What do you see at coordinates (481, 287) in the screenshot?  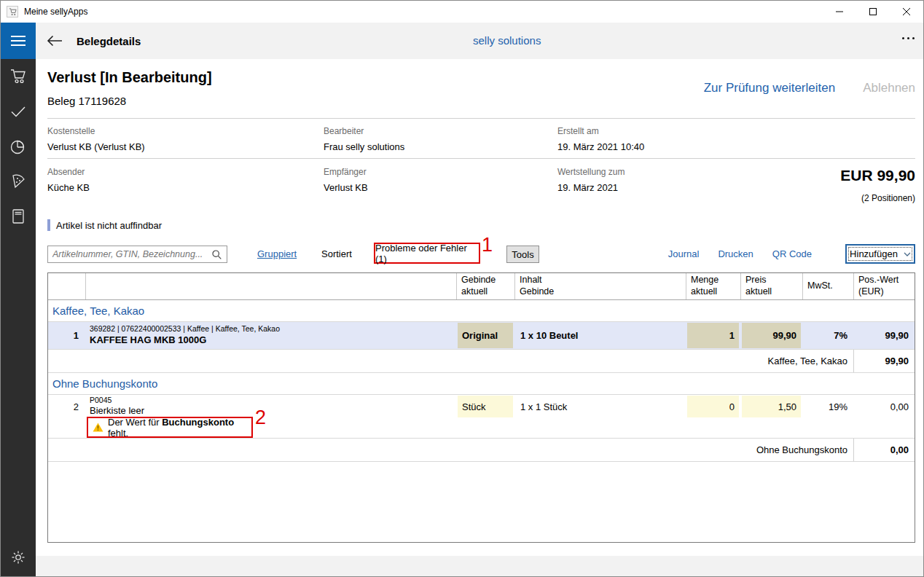 I see `table-header-row: Gebinde aktuell Inhalt Gebinde Menge akt…` at bounding box center [481, 287].